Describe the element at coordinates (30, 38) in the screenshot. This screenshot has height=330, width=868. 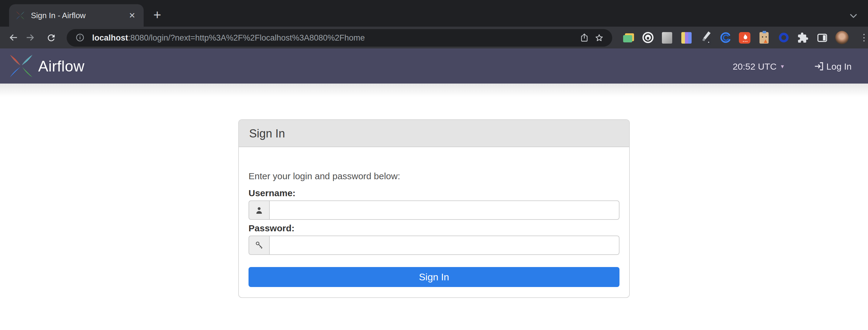
I see `forward-button` at that location.